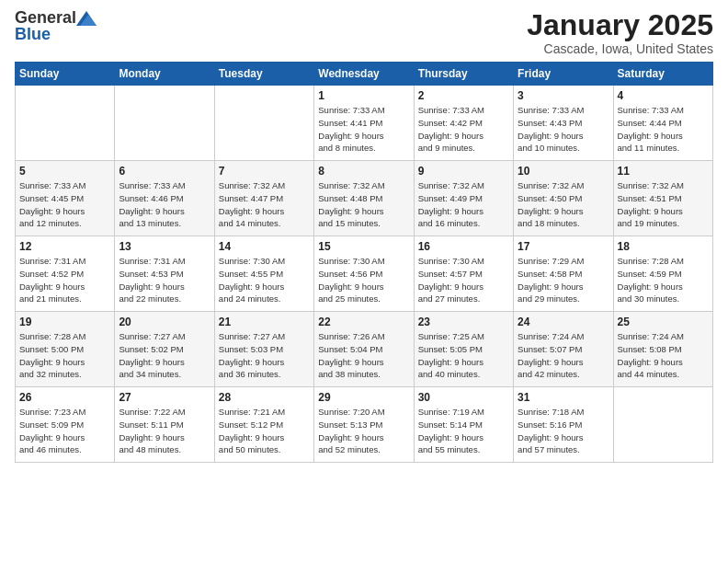 This screenshot has height=563, width=728. Describe the element at coordinates (664, 171) in the screenshot. I see `day-number: 11` at that location.